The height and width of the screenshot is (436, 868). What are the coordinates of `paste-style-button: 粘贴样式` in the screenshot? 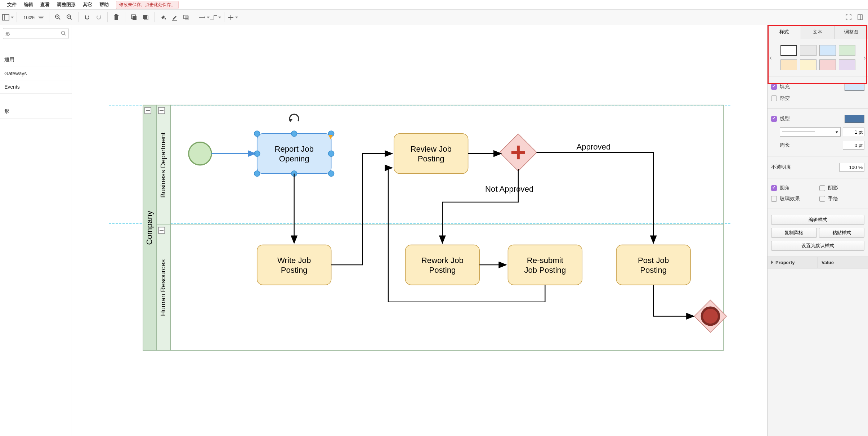 It's located at (842, 233).